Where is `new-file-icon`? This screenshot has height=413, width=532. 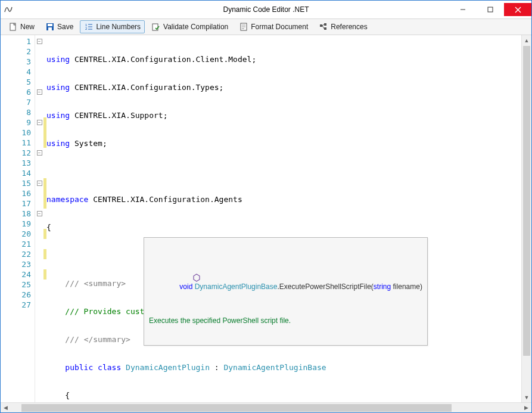
new-file-icon is located at coordinates (13, 27).